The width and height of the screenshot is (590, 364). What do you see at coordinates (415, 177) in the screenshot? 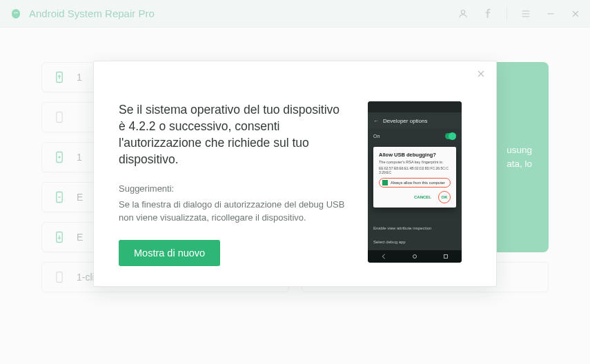
I see `phone-dialog: Allow USB debugging? The computer's RSA …` at bounding box center [415, 177].